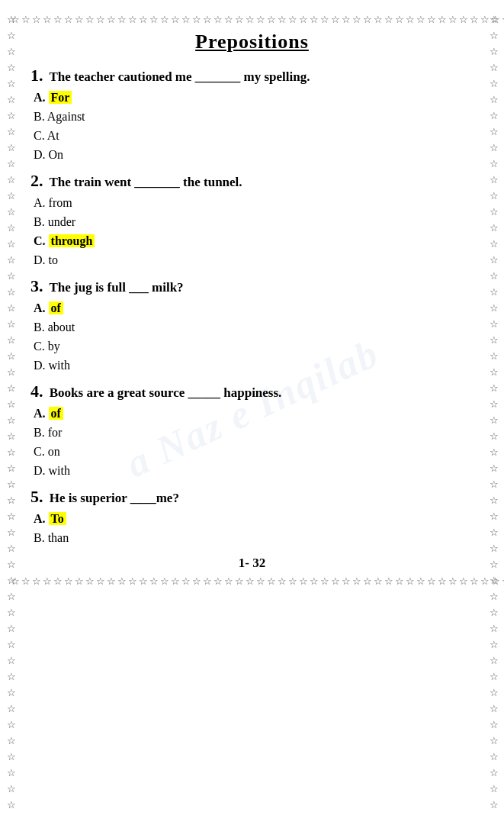 The height and width of the screenshot is (825, 504). I want to click on question-text-3: 3. The jug is full ___ milk?, so click(252, 287).